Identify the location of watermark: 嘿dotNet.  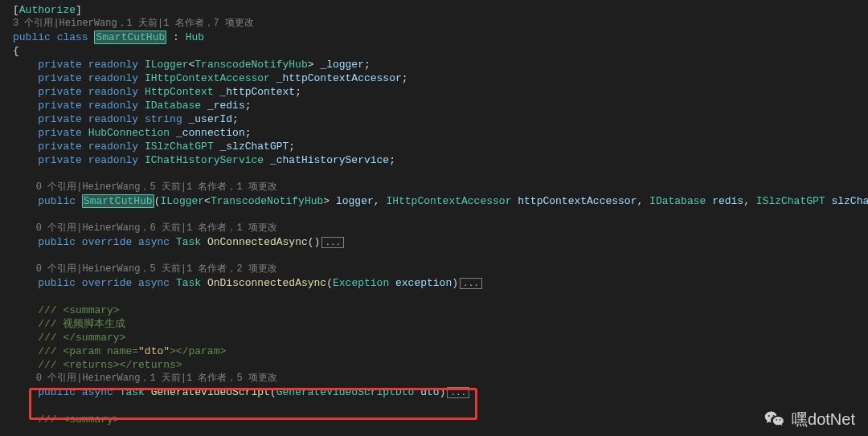
(810, 419).